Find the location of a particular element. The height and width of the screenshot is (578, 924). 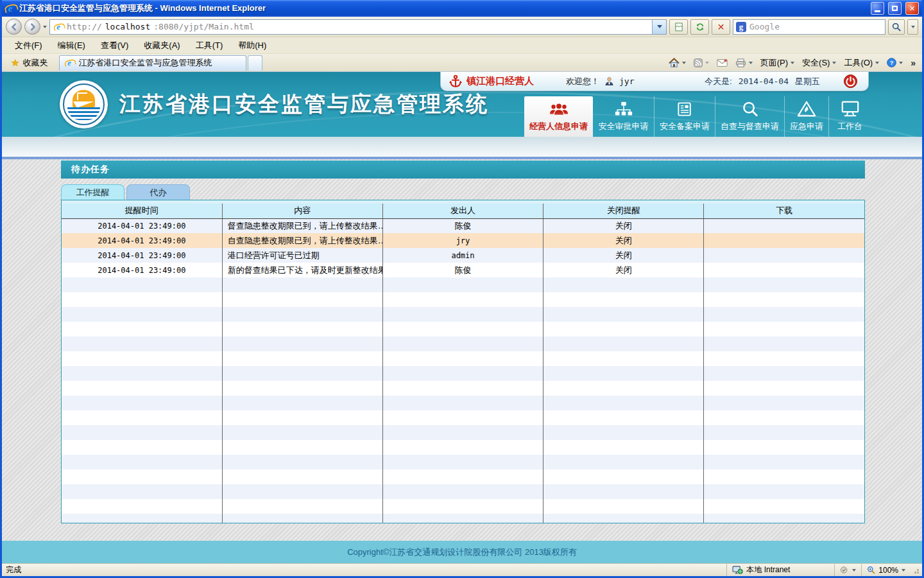

menu-file: 文件(F) is located at coordinates (28, 46).